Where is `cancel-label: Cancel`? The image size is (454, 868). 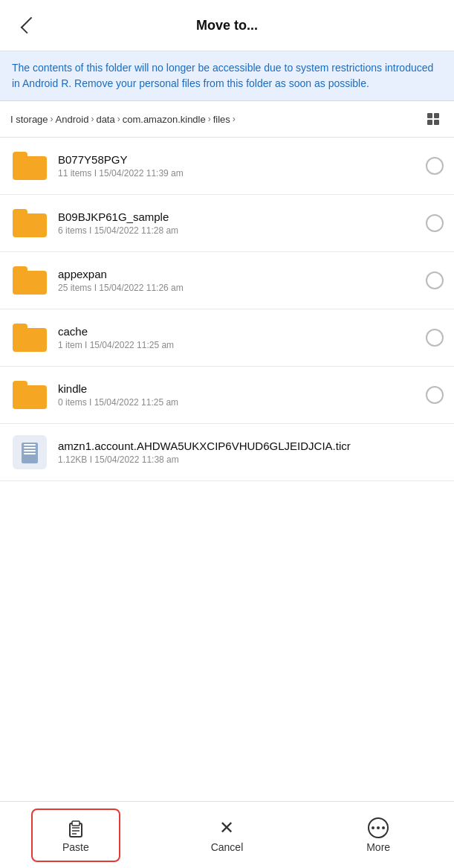 cancel-label: Cancel is located at coordinates (227, 847).